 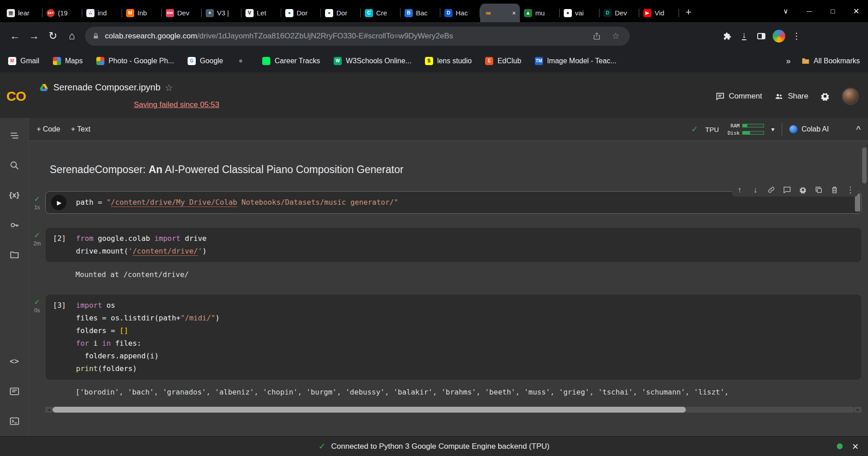 What do you see at coordinates (855, 447) in the screenshot?
I see `status-bar-close-icon: ×` at bounding box center [855, 447].